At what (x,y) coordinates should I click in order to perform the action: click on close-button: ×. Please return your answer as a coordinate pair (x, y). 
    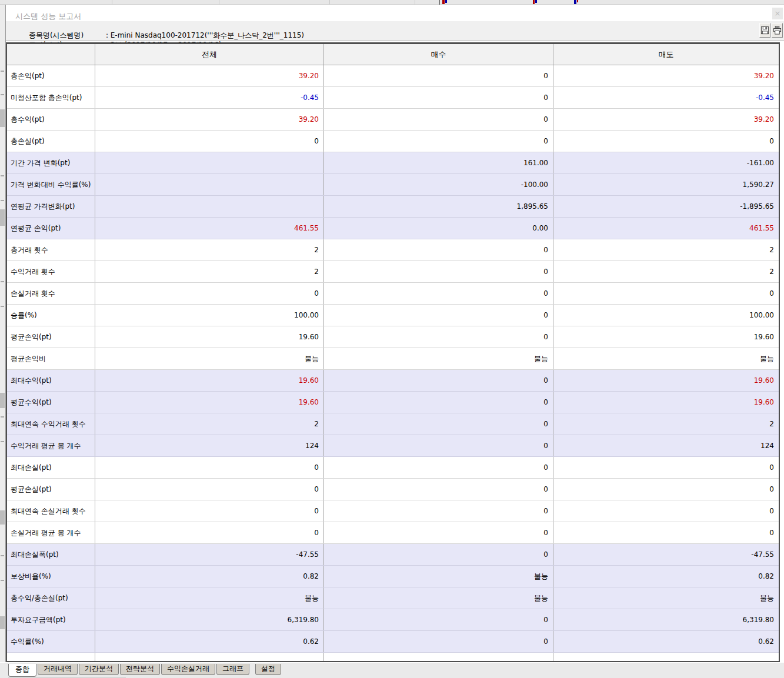
    Looking at the image, I should click on (778, 14).